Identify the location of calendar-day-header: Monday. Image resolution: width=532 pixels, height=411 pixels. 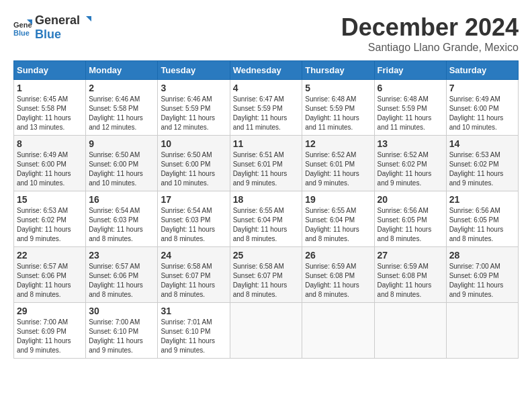
(122, 71).